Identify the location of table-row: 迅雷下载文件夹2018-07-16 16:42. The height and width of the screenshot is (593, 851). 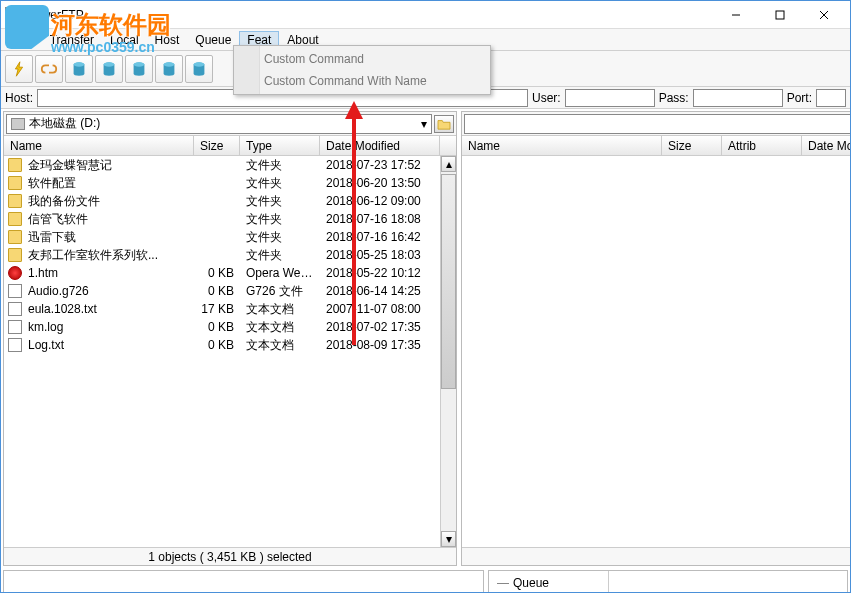
(222, 237).